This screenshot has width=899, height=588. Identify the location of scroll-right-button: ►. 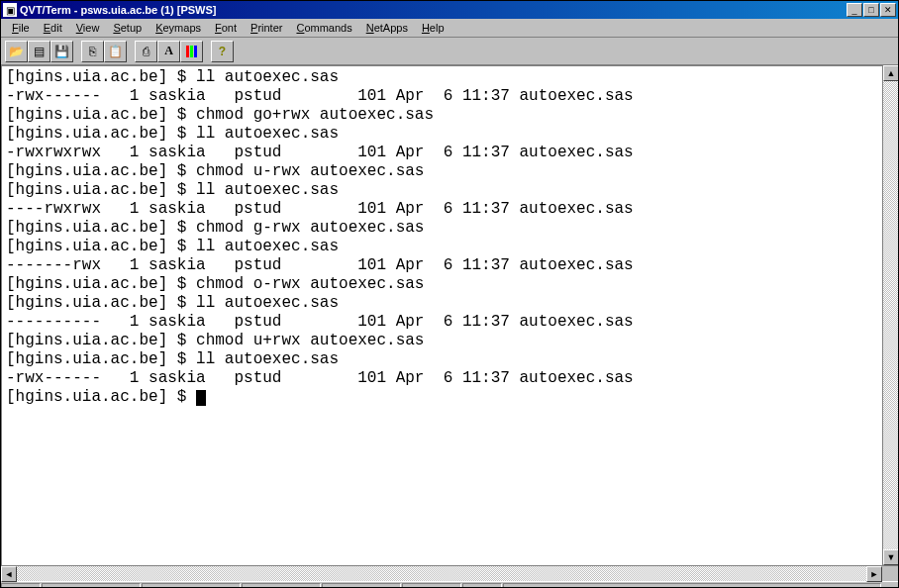
(874, 574).